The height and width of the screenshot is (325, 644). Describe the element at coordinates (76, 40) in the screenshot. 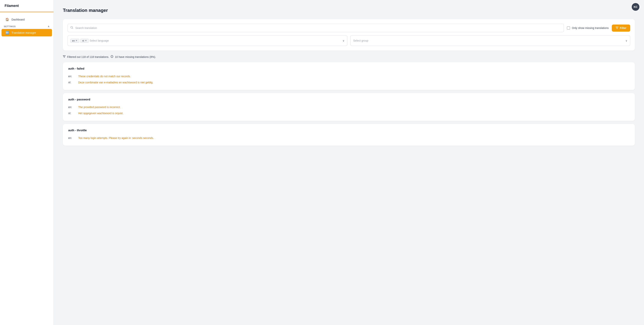

I see `remove-en-icon: ✕` at that location.